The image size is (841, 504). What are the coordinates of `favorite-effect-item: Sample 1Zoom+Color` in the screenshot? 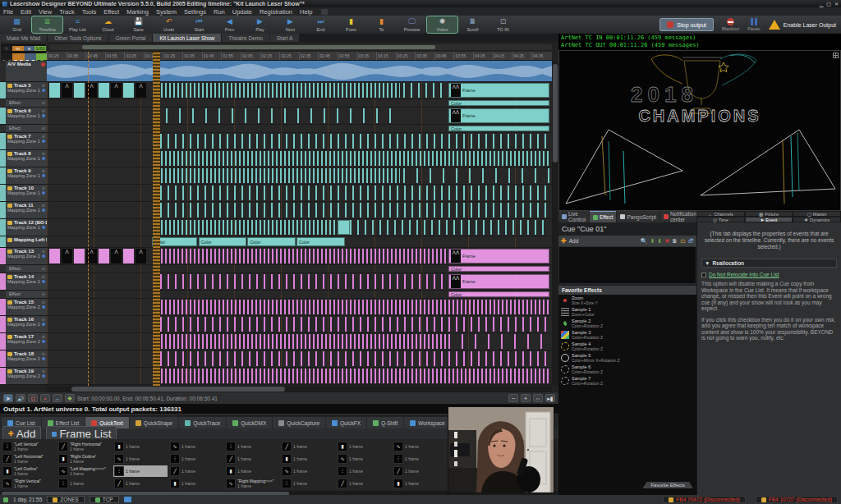 It's located at (627, 312).